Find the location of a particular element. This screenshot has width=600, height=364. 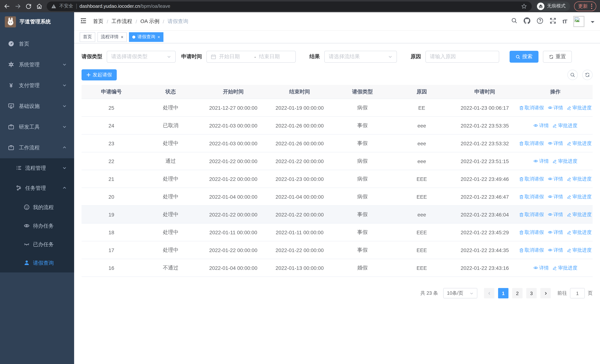

forward-icon is located at coordinates (18, 6).